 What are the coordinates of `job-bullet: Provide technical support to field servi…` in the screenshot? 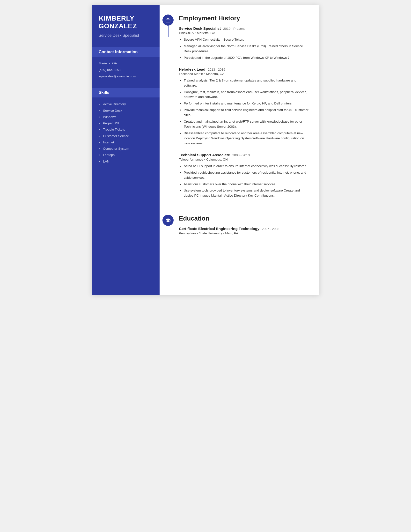 It's located at (246, 113).